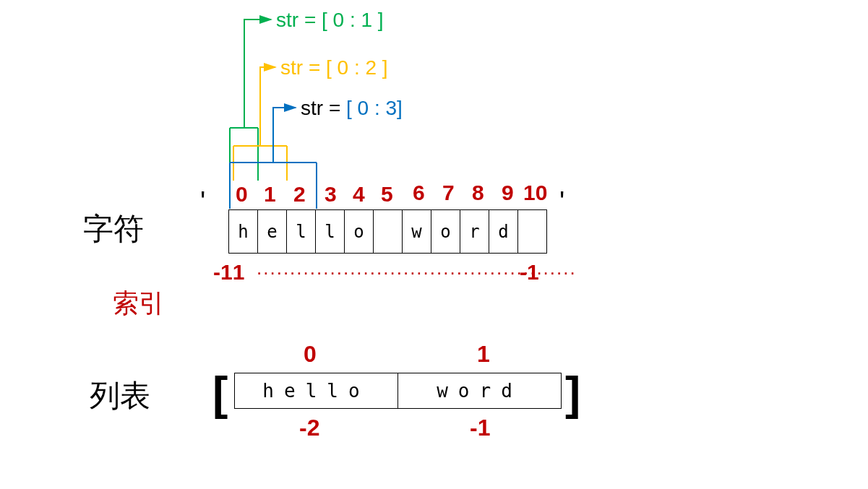  Describe the element at coordinates (484, 354) in the screenshot. I see `list-pos-idx-1: 1` at that location.